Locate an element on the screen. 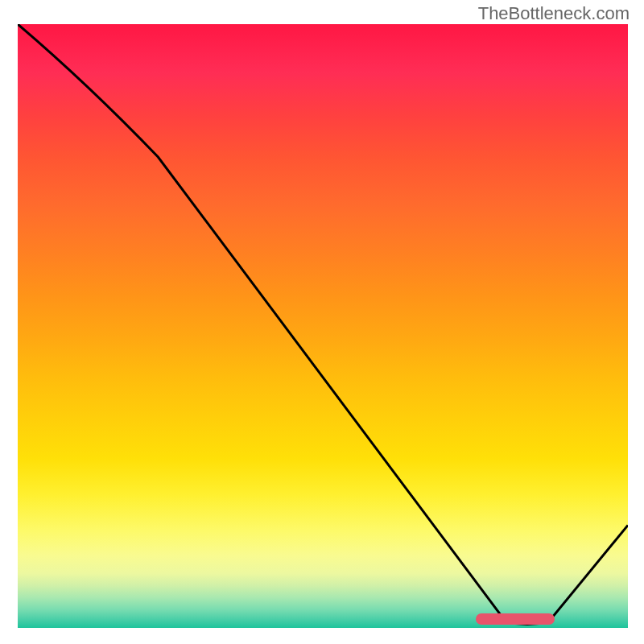  optimal-range-marker is located at coordinates (515, 619).